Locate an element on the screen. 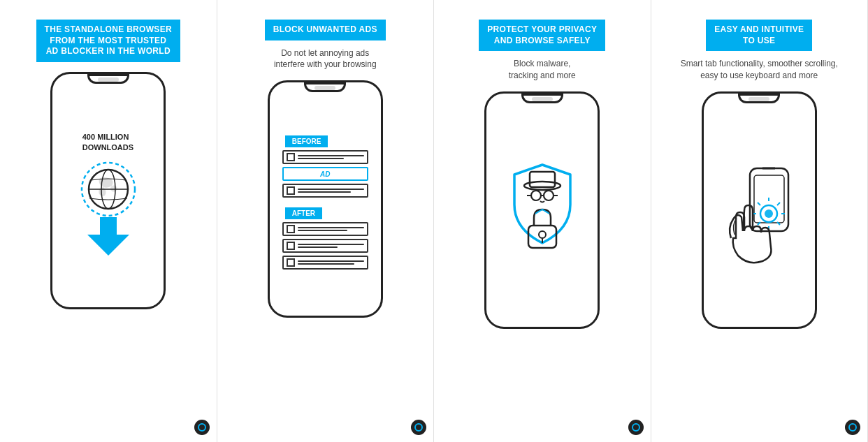 The width and height of the screenshot is (868, 442). panel2-badge: BLOCK UNWANTED ADS is located at coordinates (326, 30).